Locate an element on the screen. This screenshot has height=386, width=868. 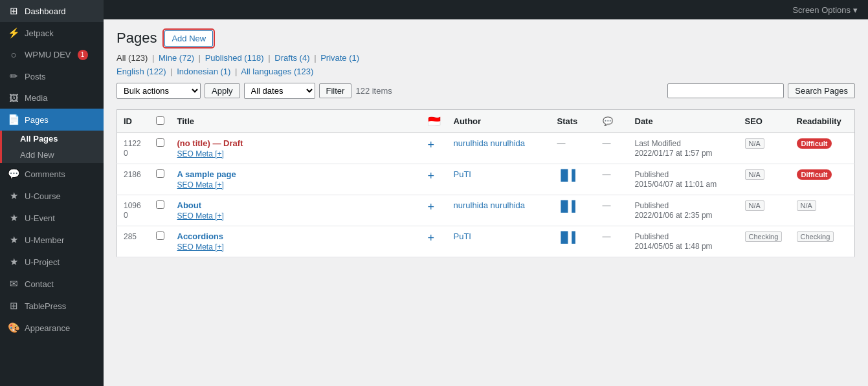
sidebar-item-uproject: ★ U-Project is located at coordinates (52, 262).